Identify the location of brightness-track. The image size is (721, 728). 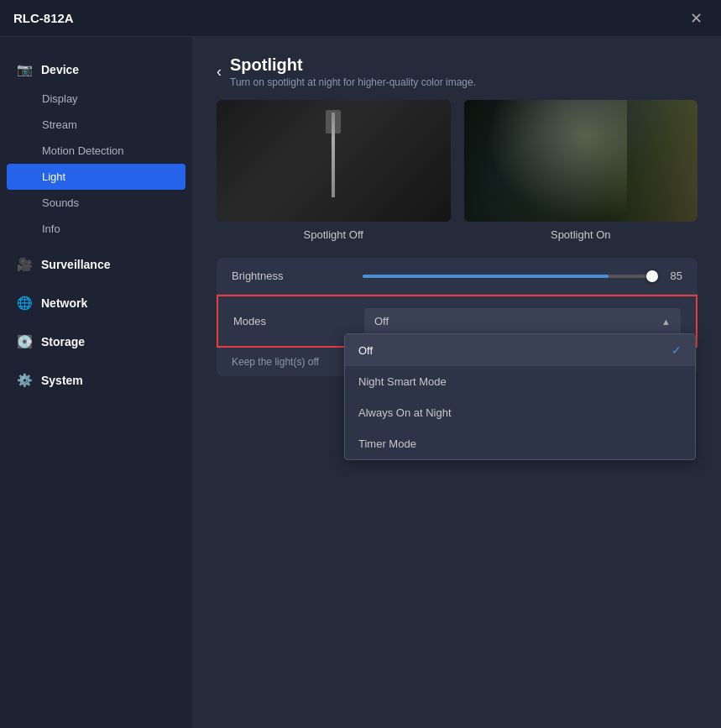
(507, 276).